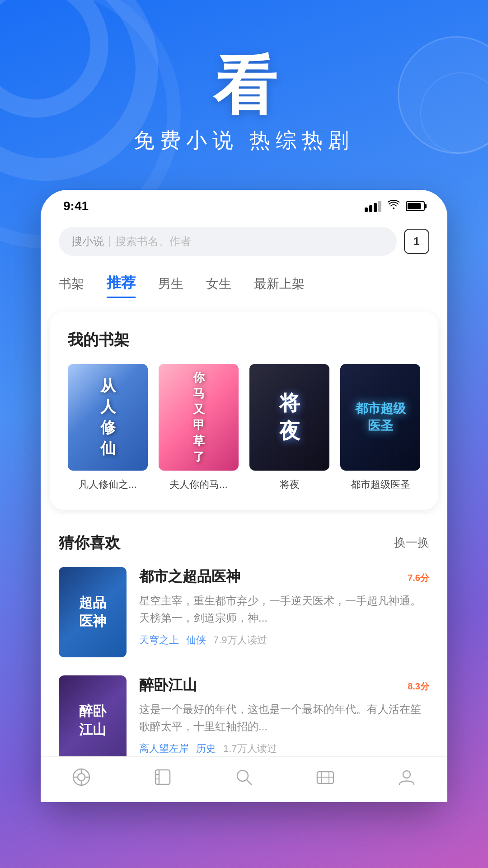  I want to click on bottom-nav, so click(244, 779).